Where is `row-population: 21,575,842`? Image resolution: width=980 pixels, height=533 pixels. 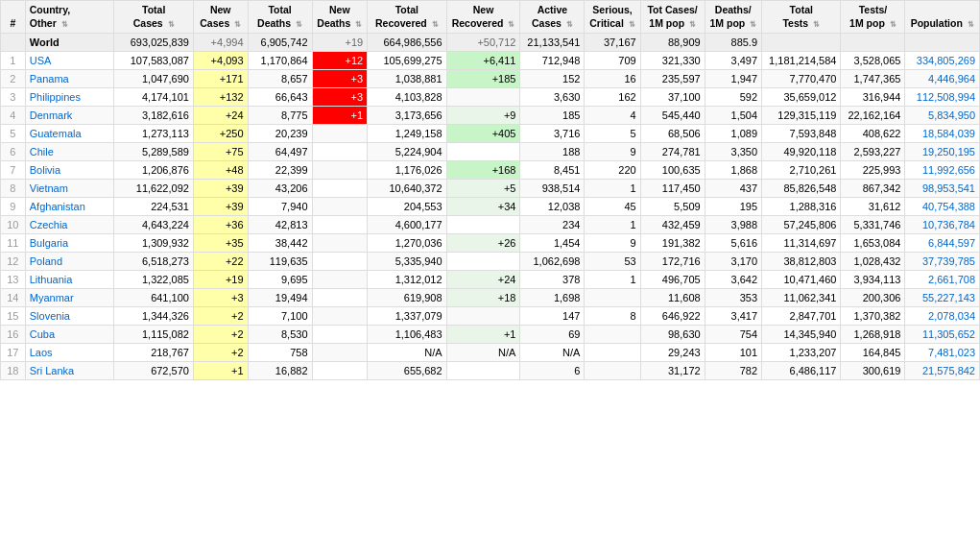
row-population: 21,575,842 is located at coordinates (943, 371).